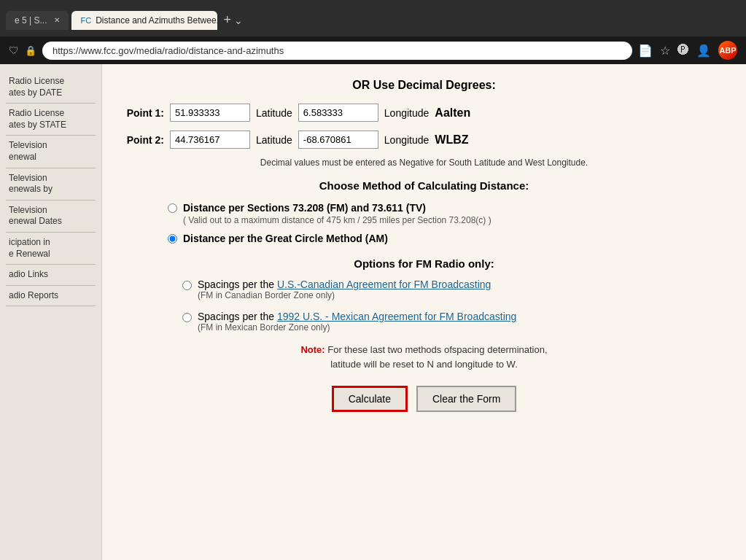 The image size is (746, 560). What do you see at coordinates (156, 20) in the screenshot?
I see `active-tab-label: Distance and Azimuths Betwee...` at bounding box center [156, 20].